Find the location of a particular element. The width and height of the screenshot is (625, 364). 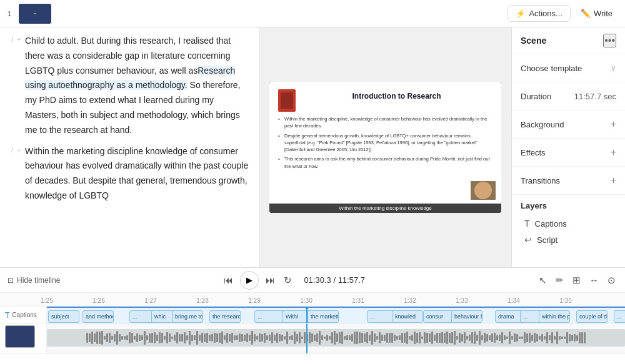

transitions-row: Transitions + is located at coordinates (569, 180).